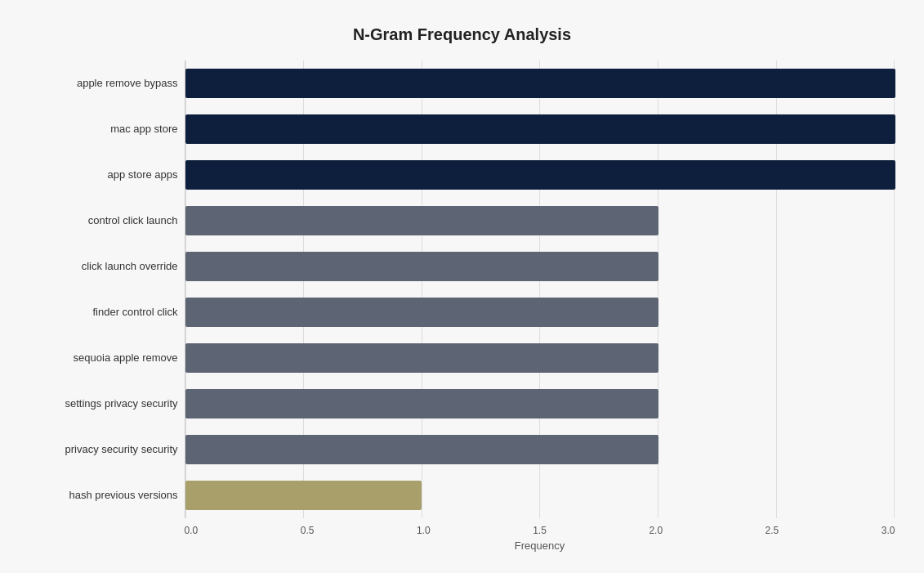 The width and height of the screenshot is (924, 573). Describe the element at coordinates (462, 34) in the screenshot. I see `chart-title: N-Gram Frequency Analysis` at that location.